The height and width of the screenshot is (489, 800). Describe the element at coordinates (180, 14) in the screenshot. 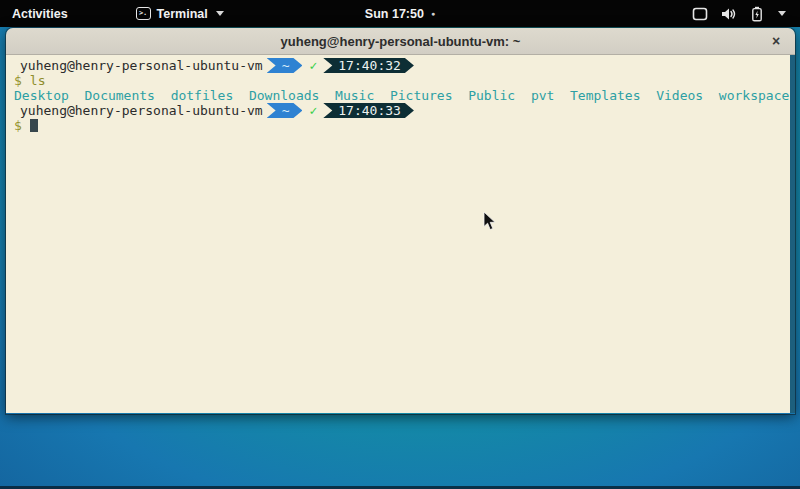

I see `app-menu-terminal: >. Terminal` at that location.